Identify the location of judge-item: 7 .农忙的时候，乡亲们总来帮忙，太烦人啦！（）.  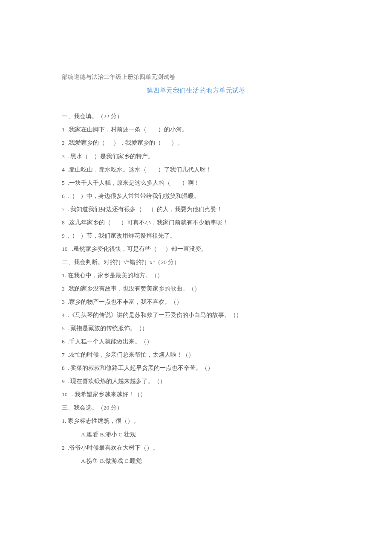
(196, 355).